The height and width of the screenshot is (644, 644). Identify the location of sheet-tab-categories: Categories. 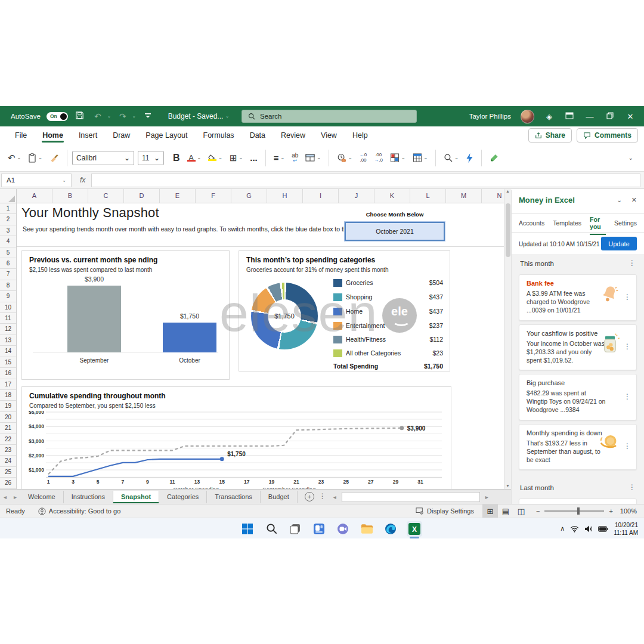
(183, 497).